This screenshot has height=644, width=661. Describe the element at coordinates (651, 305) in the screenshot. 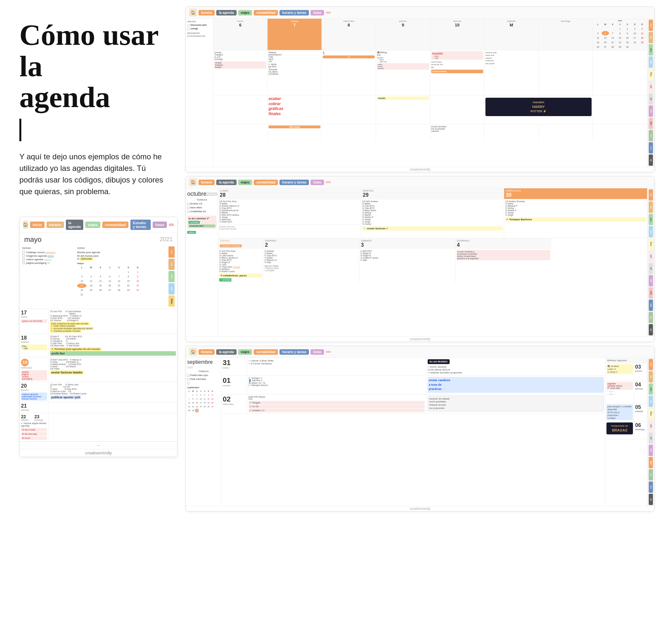

I see `c2s-oct: oct` at that location.